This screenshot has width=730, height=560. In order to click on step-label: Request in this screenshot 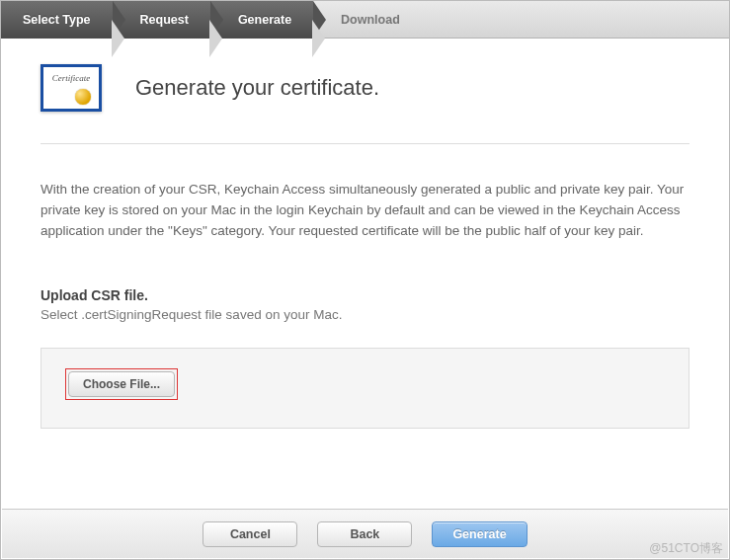, I will do `click(164, 20)`.